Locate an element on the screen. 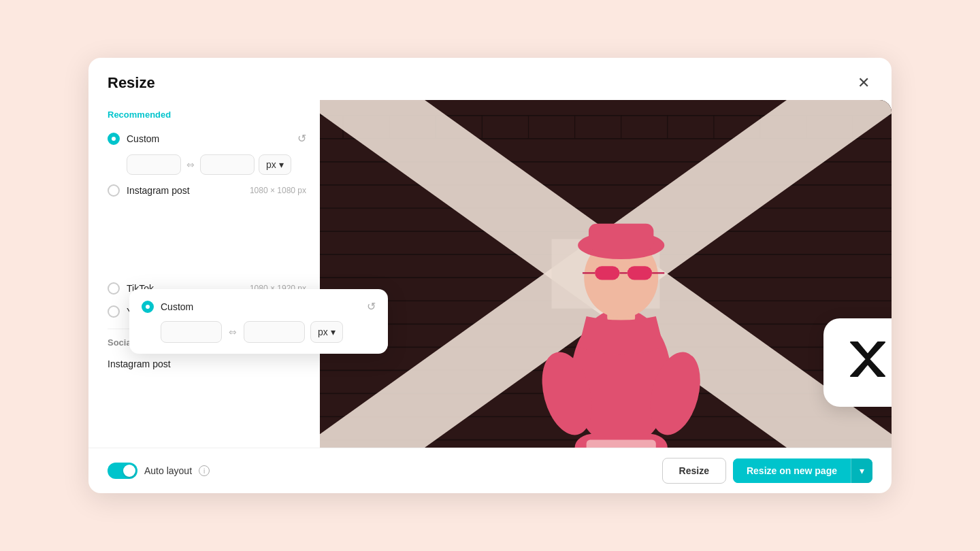  link-icon: ⇔ is located at coordinates (191, 165).